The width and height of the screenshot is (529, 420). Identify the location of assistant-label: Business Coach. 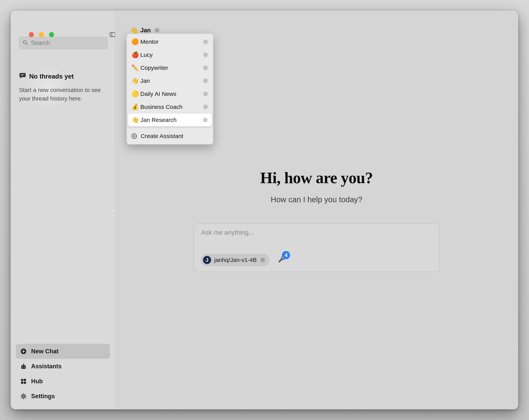
(161, 107).